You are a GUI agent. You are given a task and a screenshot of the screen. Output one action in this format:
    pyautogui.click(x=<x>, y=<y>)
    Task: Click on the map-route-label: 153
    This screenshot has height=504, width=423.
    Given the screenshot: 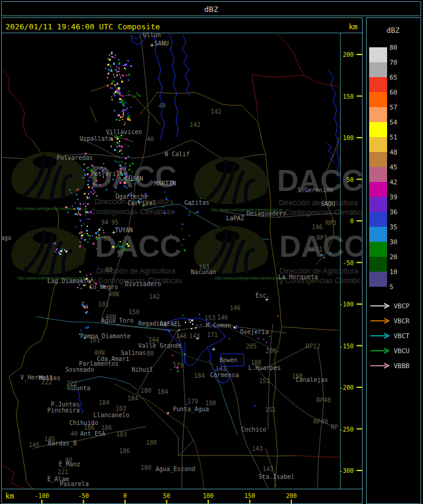 What is the action you would take?
    pyautogui.click(x=210, y=318)
    